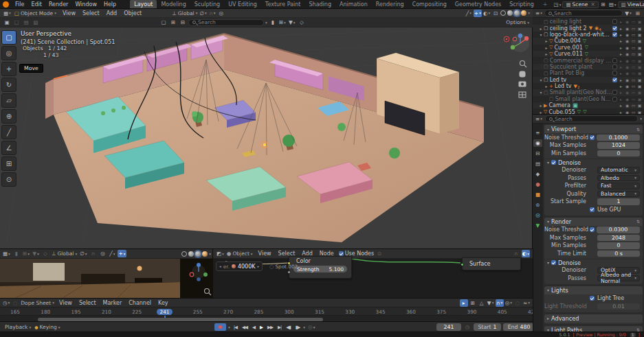 Image resolution: width=644 pixels, height=337 pixels. What do you see at coordinates (133, 14) in the screenshot?
I see `viewport-menu-item: Object` at bounding box center [133, 14].